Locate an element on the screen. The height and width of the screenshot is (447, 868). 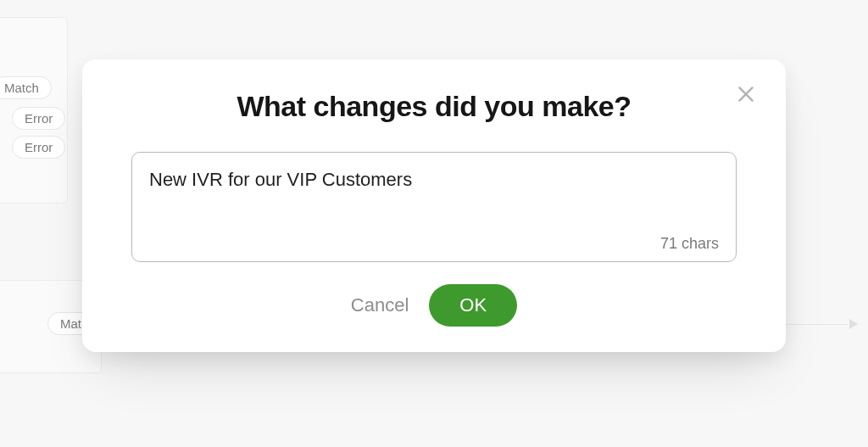
close-button is located at coordinates (746, 96).